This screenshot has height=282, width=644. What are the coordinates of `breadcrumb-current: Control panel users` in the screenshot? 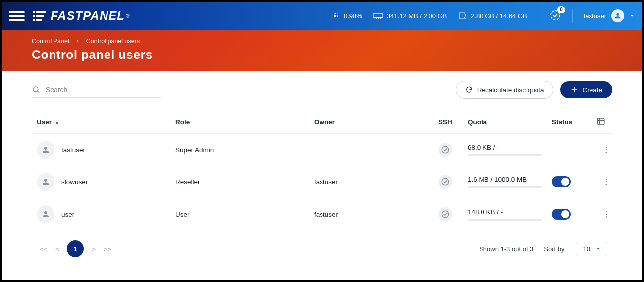 It's located at (113, 41).